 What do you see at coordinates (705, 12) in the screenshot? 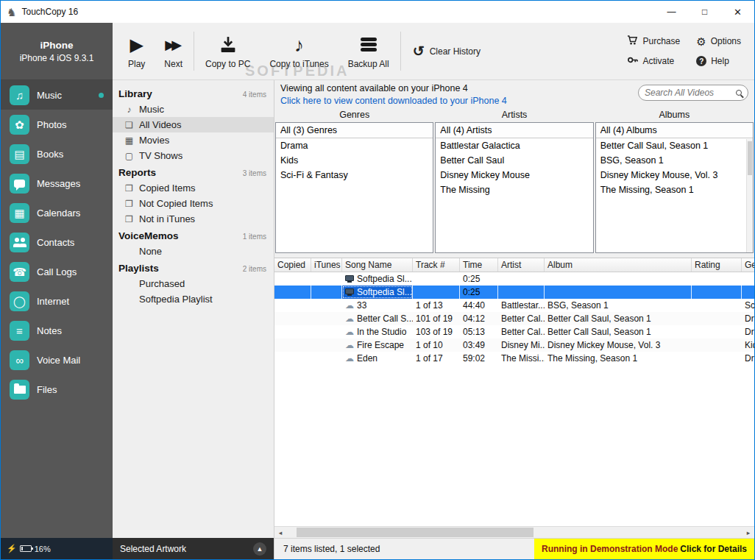
I see `maximize-button: □` at bounding box center [705, 12].